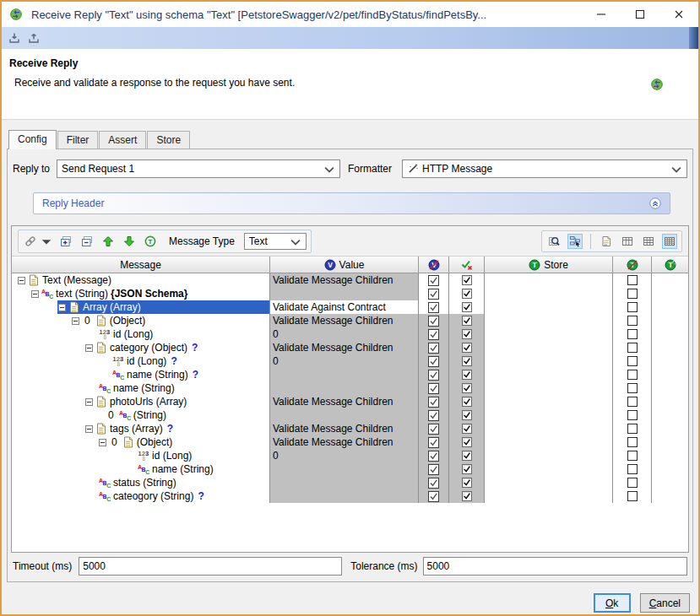 This screenshot has width=700, height=616. Describe the element at coordinates (122, 140) in the screenshot. I see `tab-assert: Assert` at that location.